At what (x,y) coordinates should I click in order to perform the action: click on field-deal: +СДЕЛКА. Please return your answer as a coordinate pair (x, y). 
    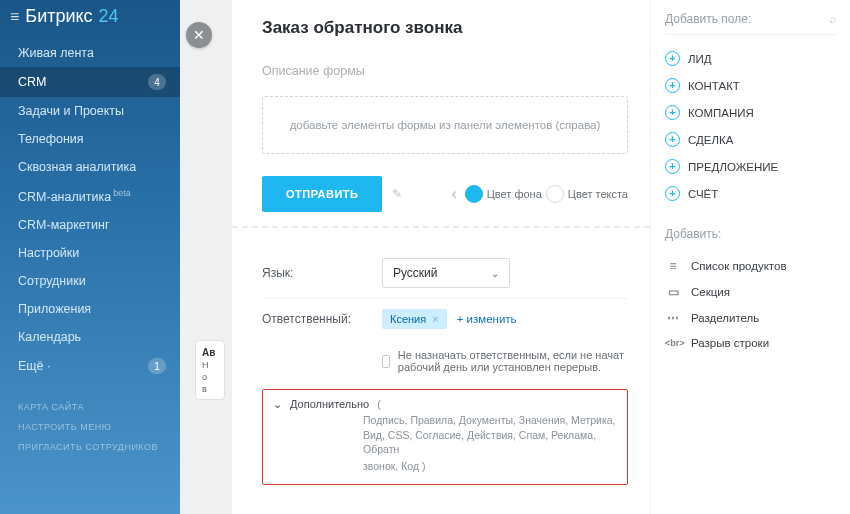
    Looking at the image, I should click on (750, 140).